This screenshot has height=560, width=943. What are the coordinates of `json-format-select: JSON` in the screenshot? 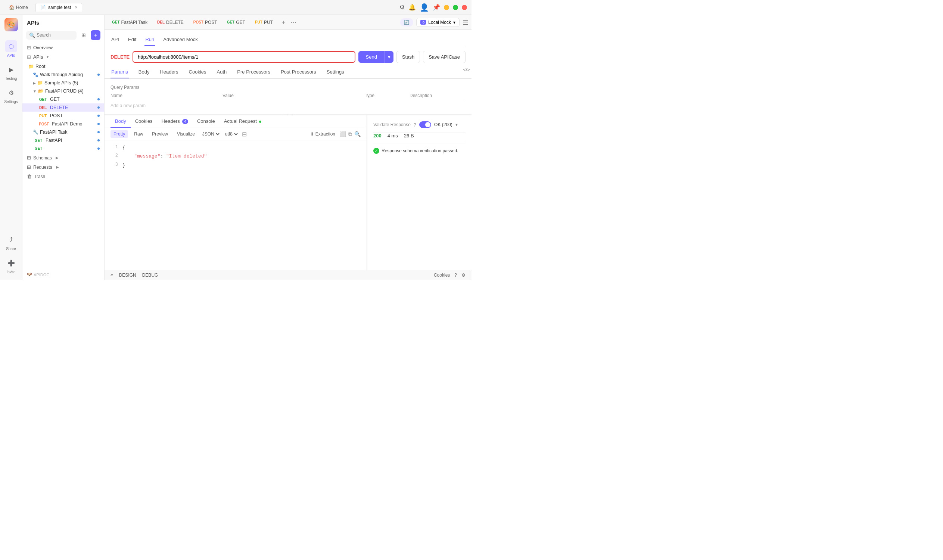 It's located at (211, 134).